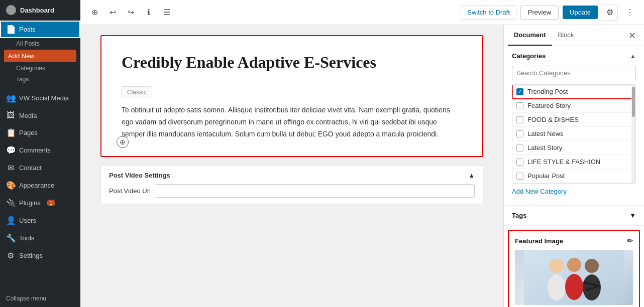 This screenshot has height=307, width=644. I want to click on post-video-section: Post Video Settings ▲ Post Video Url, so click(292, 185).